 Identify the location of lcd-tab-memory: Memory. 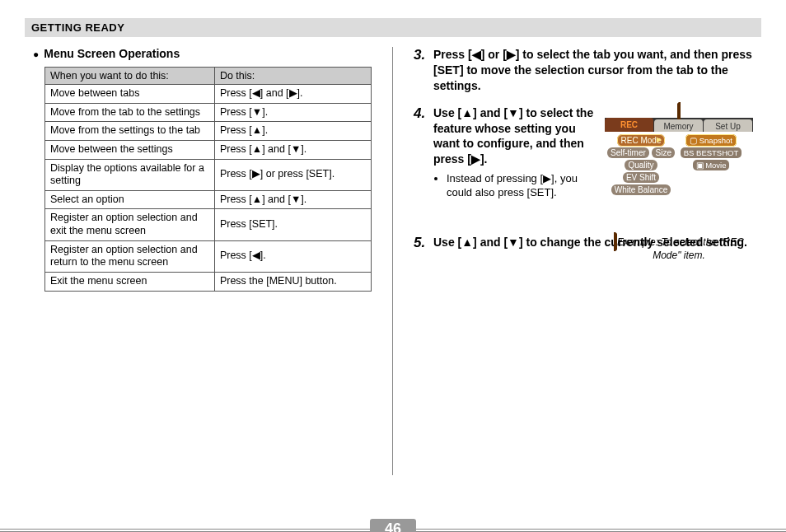
(679, 125).